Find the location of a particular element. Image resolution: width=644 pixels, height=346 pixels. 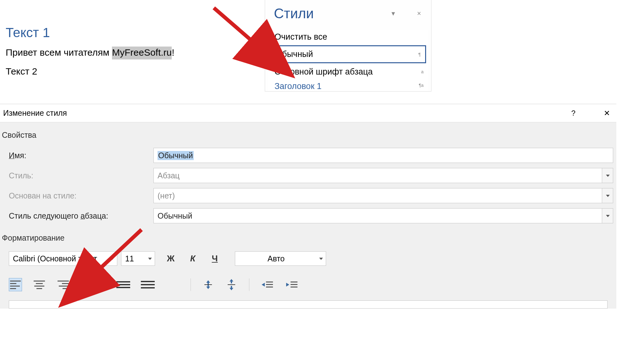

field-row-basedon: Основан на стиле: (нет) is located at coordinates (308, 196).